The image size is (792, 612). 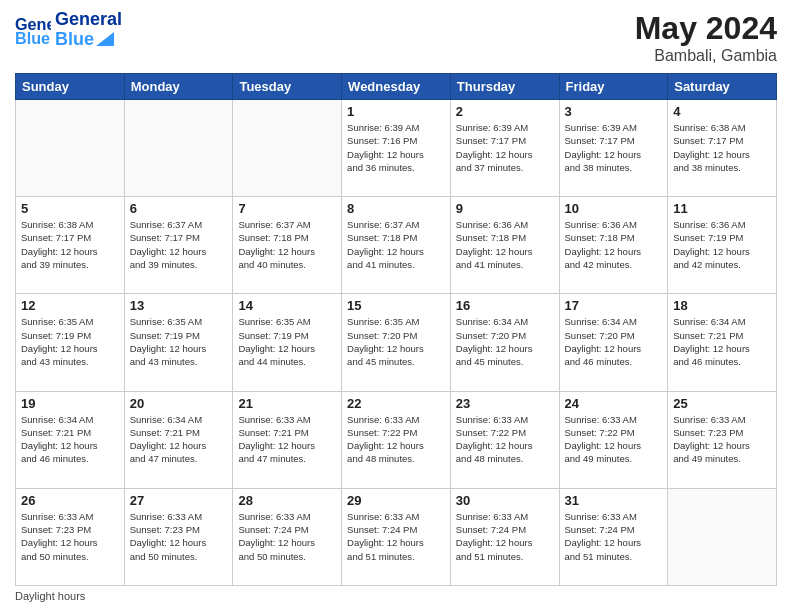 I want to click on day-number-17: 17, so click(x=614, y=306).